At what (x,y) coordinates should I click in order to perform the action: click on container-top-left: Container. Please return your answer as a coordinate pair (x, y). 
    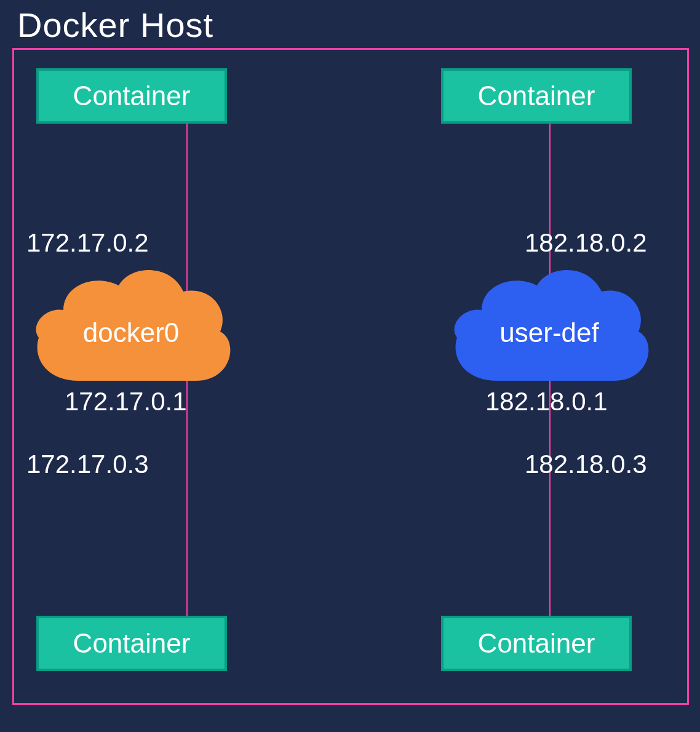
    Looking at the image, I should click on (132, 96).